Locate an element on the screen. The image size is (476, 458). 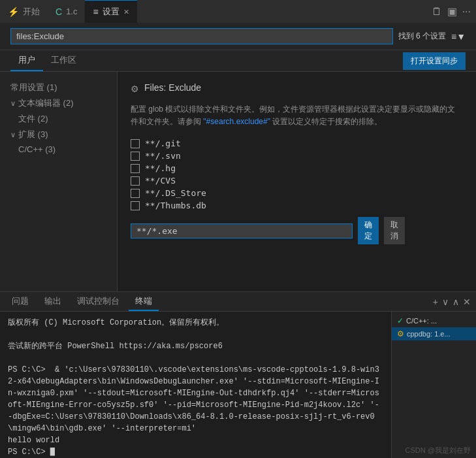
terminal-line: 版权所有 (C) Microsoft Corporation。保留所有权利。 is located at coordinates (196, 323).